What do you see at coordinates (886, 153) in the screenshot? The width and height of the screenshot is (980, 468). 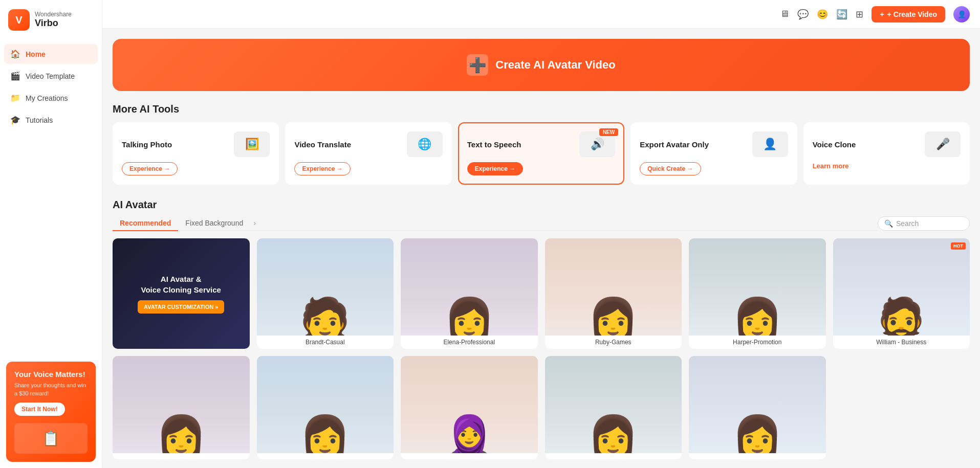 I see `tool-card-voice-clone: Voice Clone 🎤 Learn more` at bounding box center [886, 153].